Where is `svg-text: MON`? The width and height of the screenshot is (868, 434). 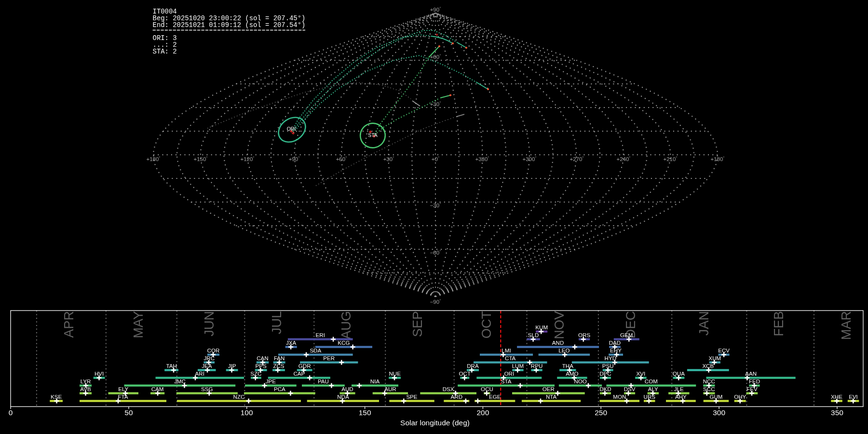
svg-text: MON is located at coordinates (619, 396).